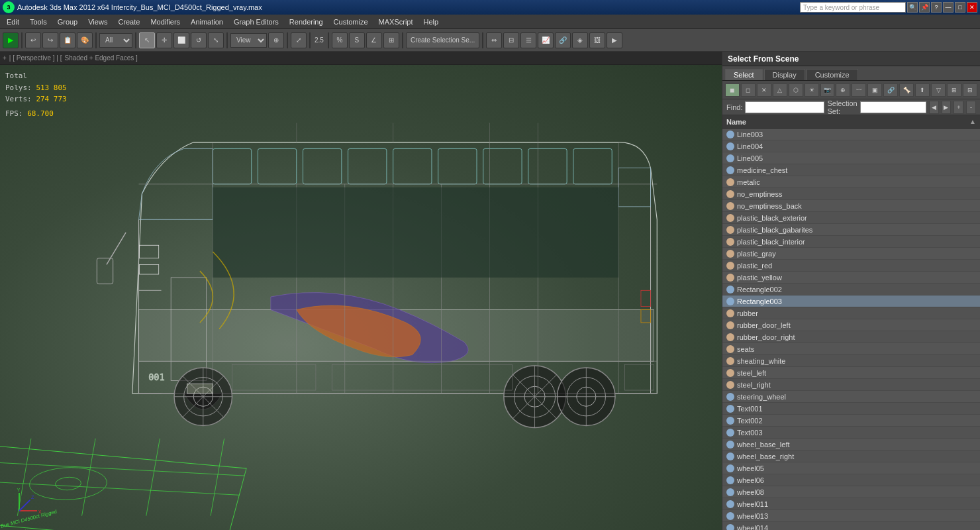 This screenshot has height=530, width=980. Describe the element at coordinates (852, 421) in the screenshot. I see `list-item: Text002` at that location.